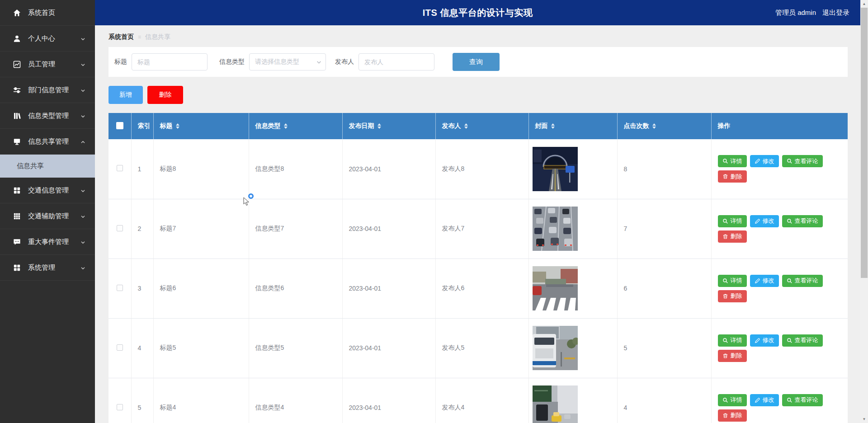  What do you see at coordinates (120, 126) in the screenshot?
I see `select-all-header` at bounding box center [120, 126].